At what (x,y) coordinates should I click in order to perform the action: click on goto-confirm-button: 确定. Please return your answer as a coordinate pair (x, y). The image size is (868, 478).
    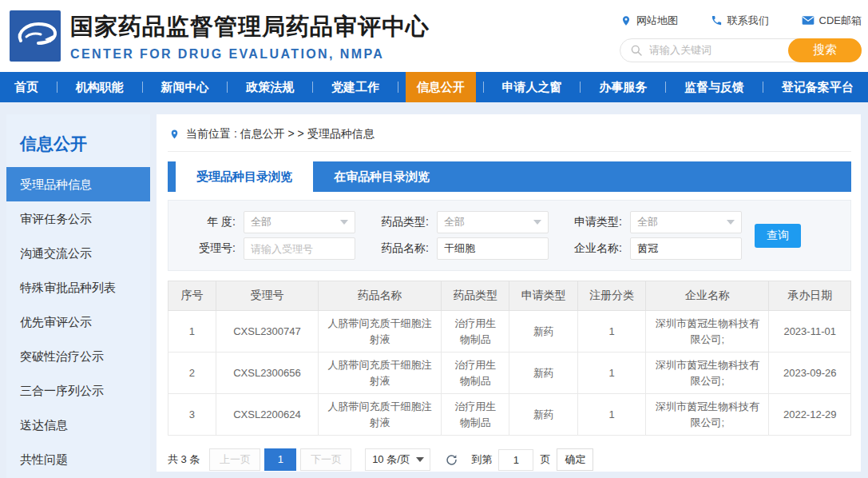
    Looking at the image, I should click on (575, 460).